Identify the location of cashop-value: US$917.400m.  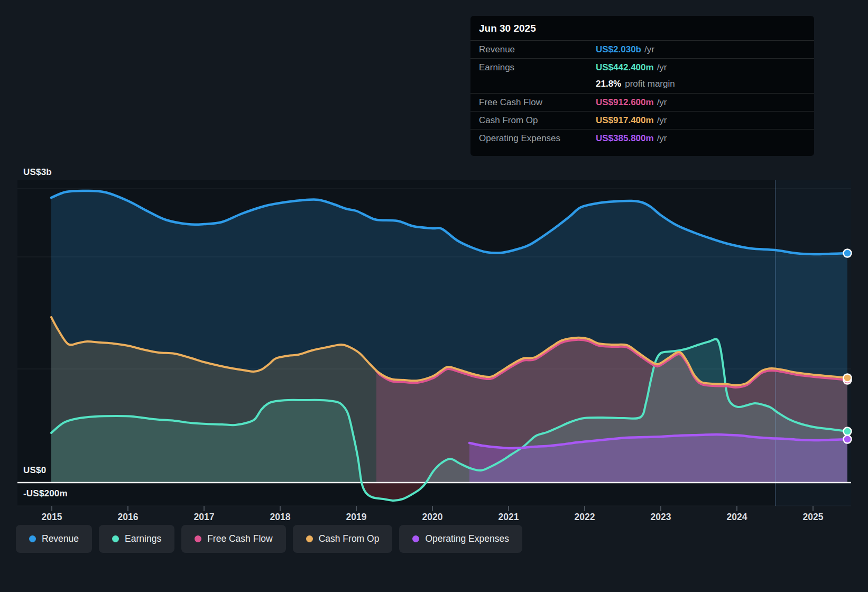
(625, 121).